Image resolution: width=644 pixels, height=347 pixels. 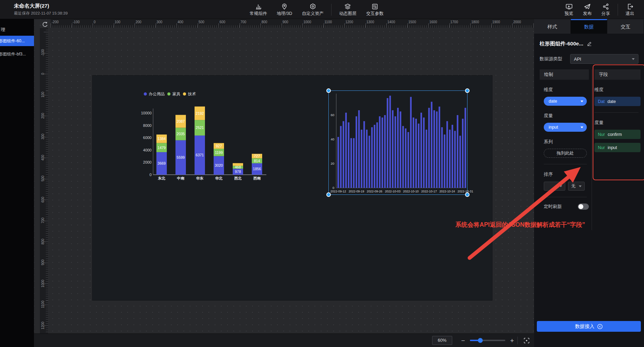 I want to click on zoom-slider-knob, so click(x=480, y=340).